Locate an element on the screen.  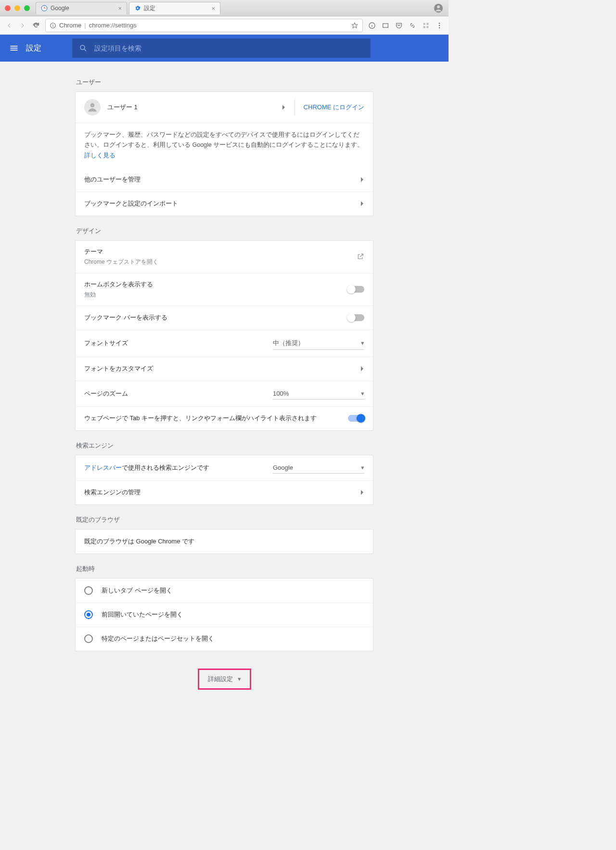
manage-search-engines-row: 検索エンジンの管理 is located at coordinates (224, 492).